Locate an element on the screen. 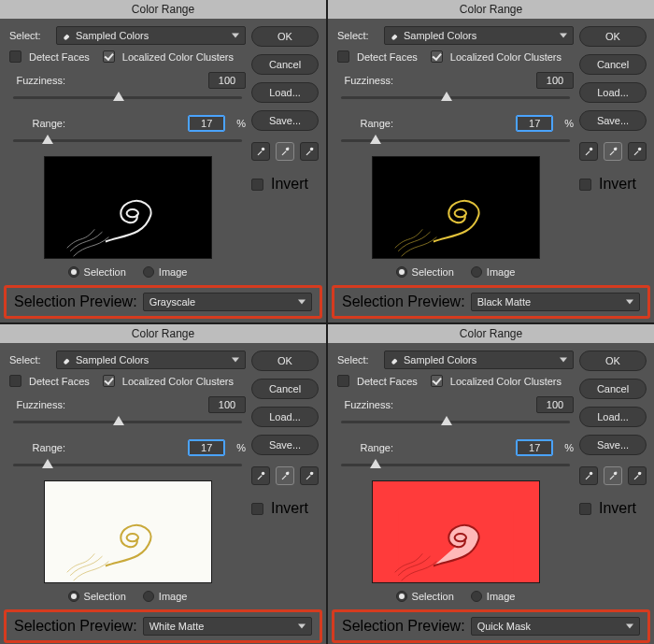 The width and height of the screenshot is (654, 644). selection-preview-dropdown: Quick Mask is located at coordinates (555, 626).